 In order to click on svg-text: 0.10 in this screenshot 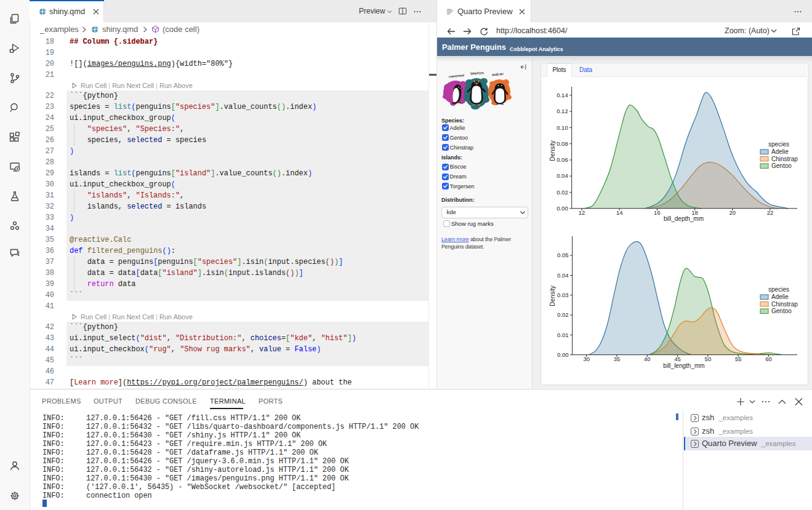, I will do `click(563, 128)`.